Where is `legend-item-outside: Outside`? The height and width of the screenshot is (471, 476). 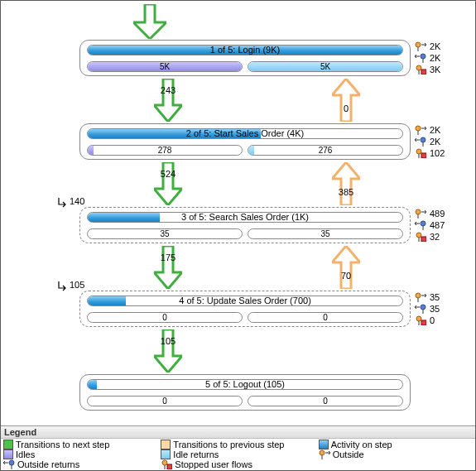 legend-item-outside: Outside is located at coordinates (396, 454).